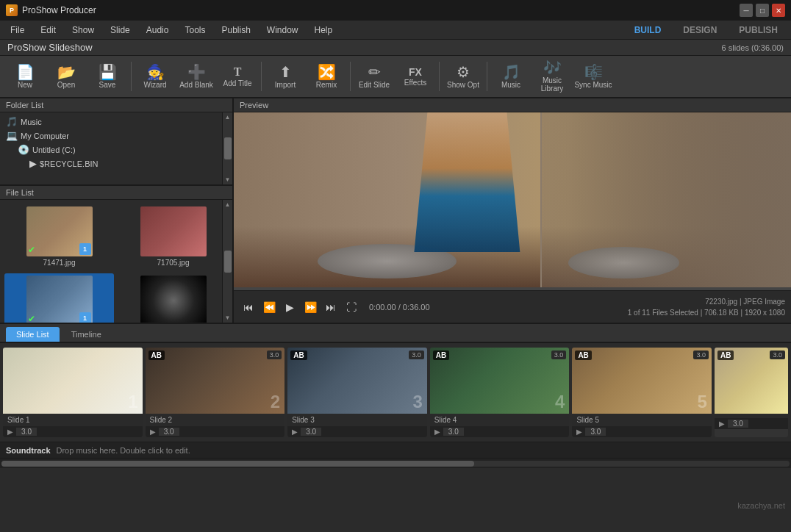 The width and height of the screenshot is (791, 532). I want to click on toolbar-wizard-button: 🧙 Wizard, so click(155, 76).